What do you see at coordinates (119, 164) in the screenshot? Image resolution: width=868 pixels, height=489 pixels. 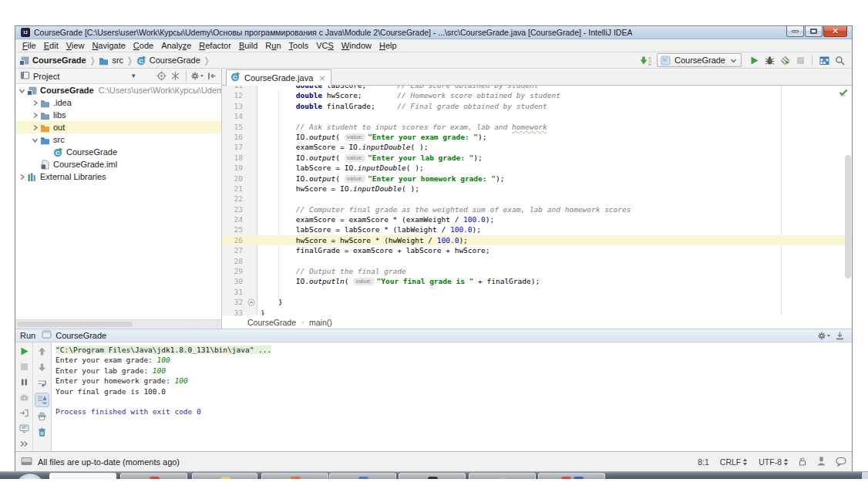 I see `tree-item-coursegrade-iml: CourseGrade.iml` at bounding box center [119, 164].